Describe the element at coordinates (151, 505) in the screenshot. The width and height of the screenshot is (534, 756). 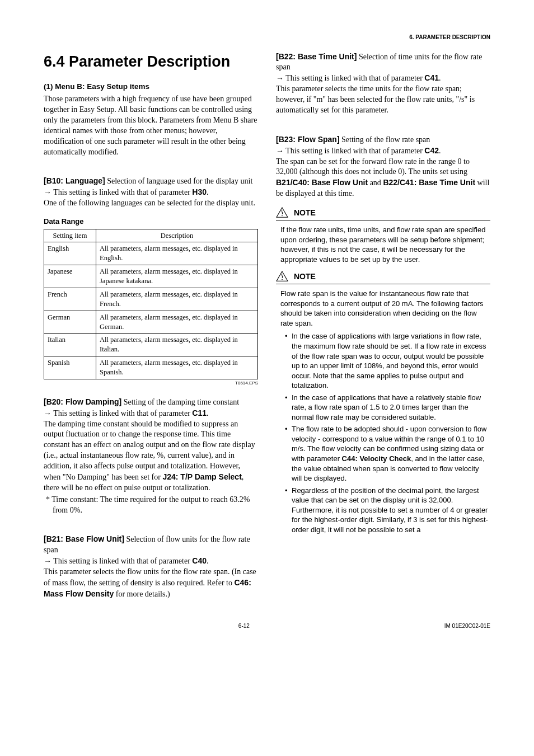
I see `b20-footnote: * Time constant: The time required for t…` at that location.